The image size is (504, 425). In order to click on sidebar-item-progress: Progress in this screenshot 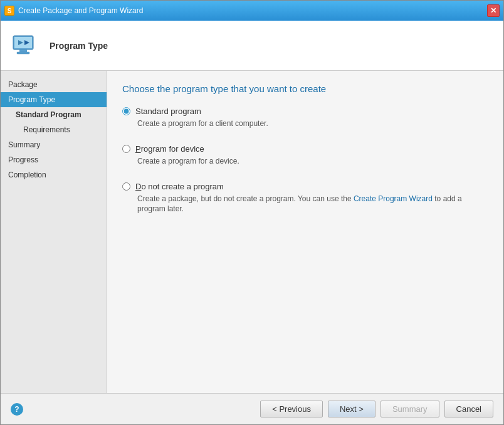, I will do `click(54, 160)`.